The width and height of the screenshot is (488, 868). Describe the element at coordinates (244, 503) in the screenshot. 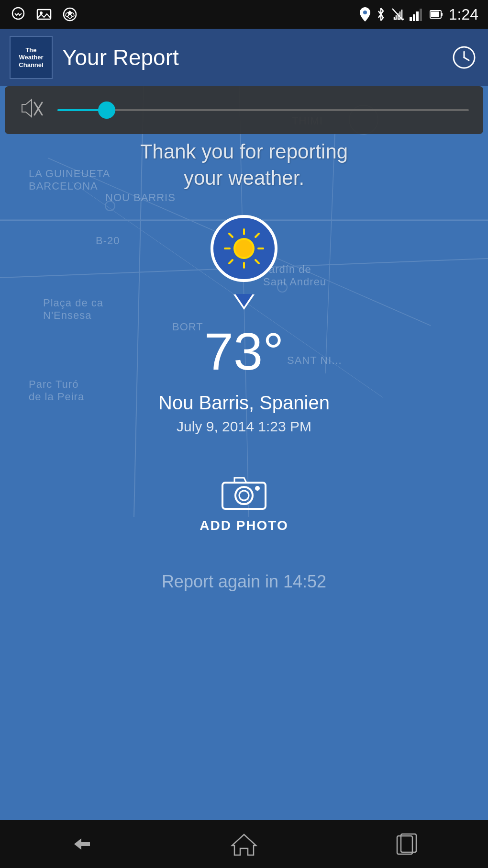

I see `add-photo-button: ADD PHOTO` at that location.